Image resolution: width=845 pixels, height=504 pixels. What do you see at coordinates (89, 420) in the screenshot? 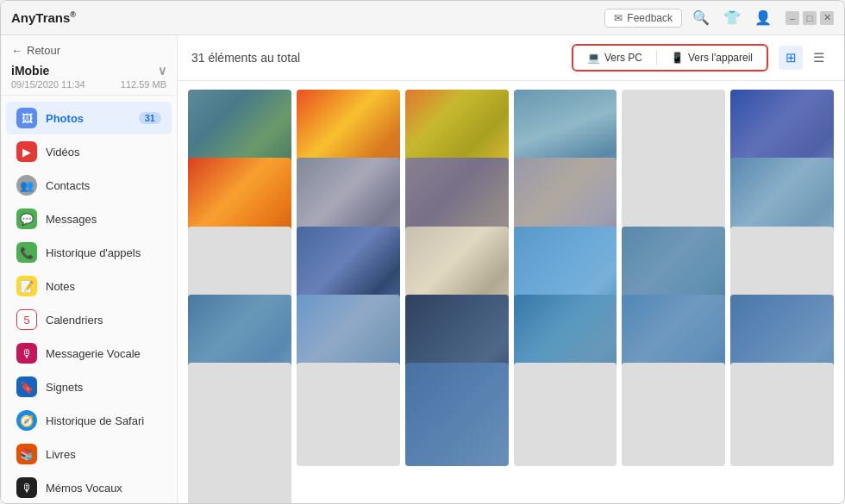
I see `sidebar-item-safari: 🧭 Historique de Safari` at bounding box center [89, 420].